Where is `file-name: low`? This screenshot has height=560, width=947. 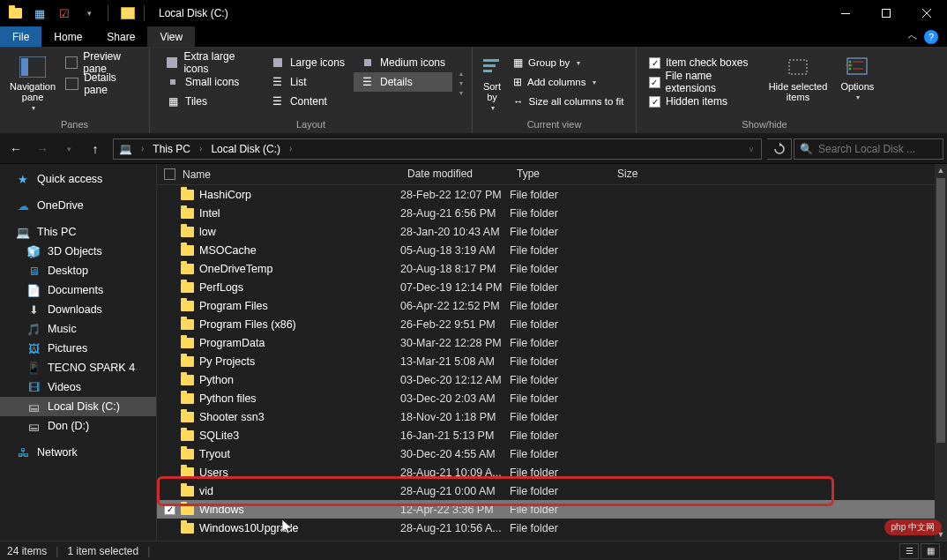
file-name: low is located at coordinates (298, 232).